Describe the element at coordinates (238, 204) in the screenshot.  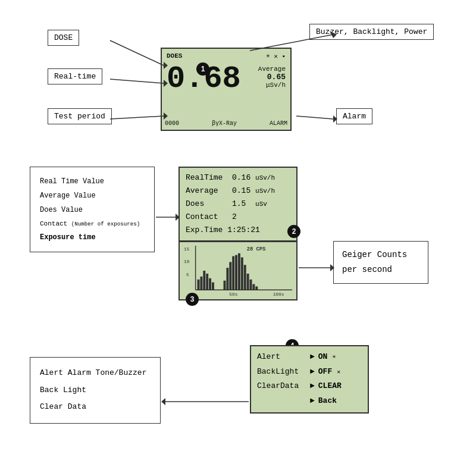
I see `data-row-3: Does 1.5 uSv` at that location.